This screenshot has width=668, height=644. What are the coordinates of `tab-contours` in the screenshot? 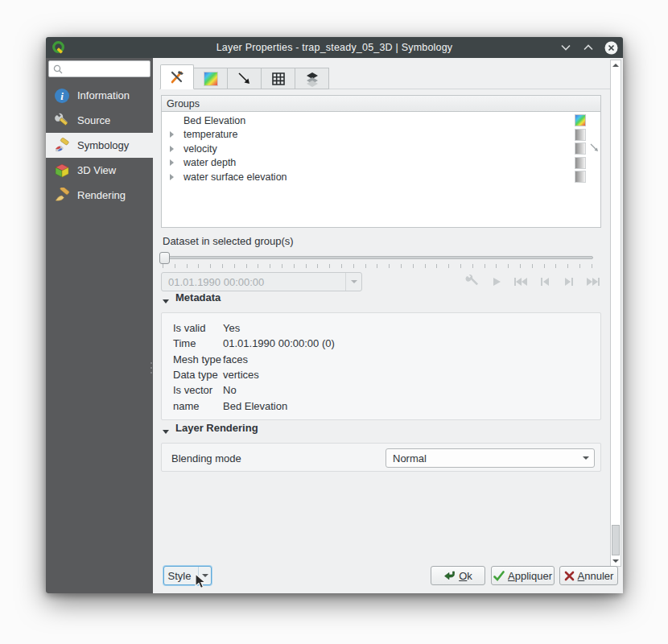 It's located at (211, 79).